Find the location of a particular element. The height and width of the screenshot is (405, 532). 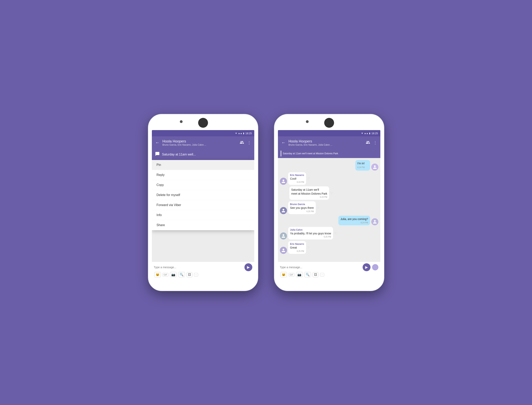

more-icon-input-2: ··· is located at coordinates (322, 275).